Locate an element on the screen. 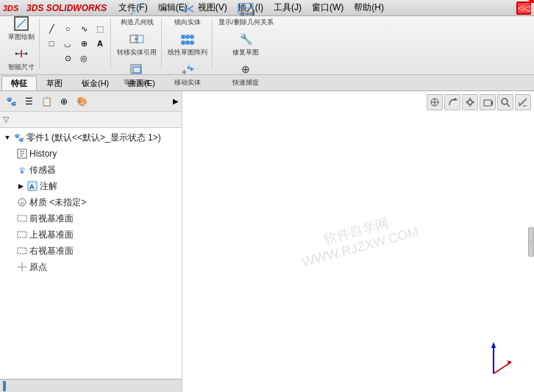 The width and height of the screenshot is (534, 392). construction-line-button: 构造几何线 is located at coordinates (137, 15).